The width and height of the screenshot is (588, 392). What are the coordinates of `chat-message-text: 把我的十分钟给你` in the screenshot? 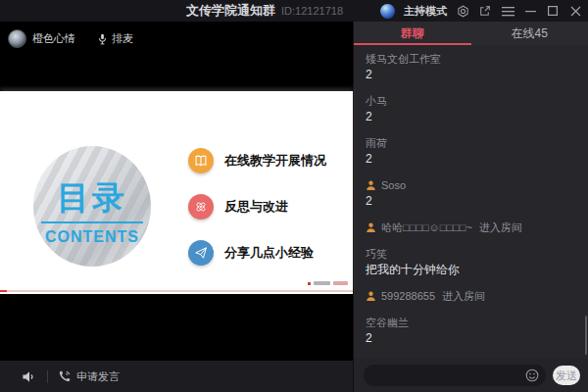 It's located at (472, 270).